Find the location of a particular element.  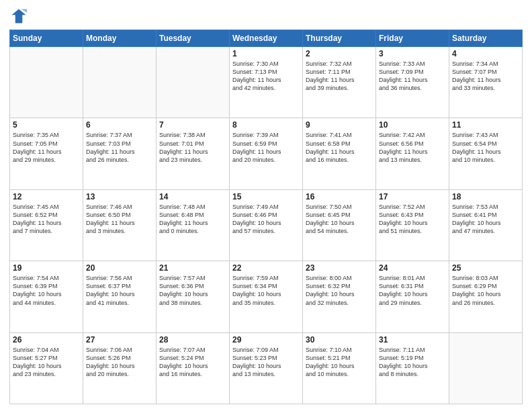

day-number: 22 is located at coordinates (266, 268).